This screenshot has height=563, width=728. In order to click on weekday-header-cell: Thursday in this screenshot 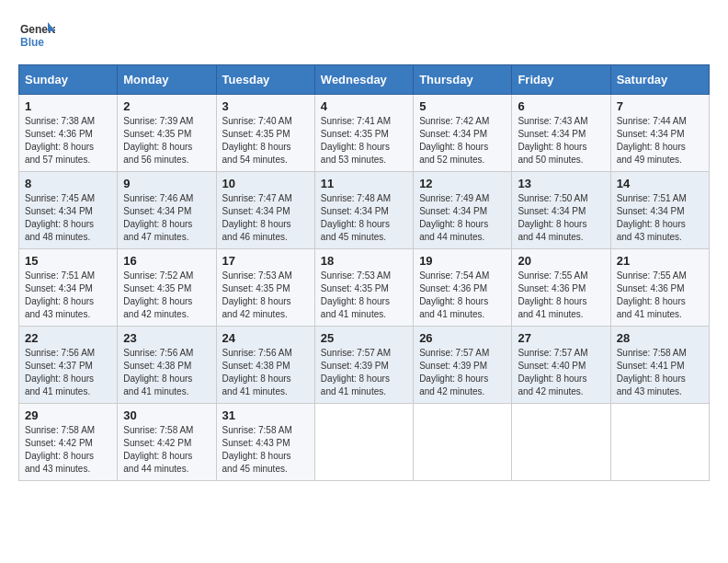, I will do `click(463, 80)`.